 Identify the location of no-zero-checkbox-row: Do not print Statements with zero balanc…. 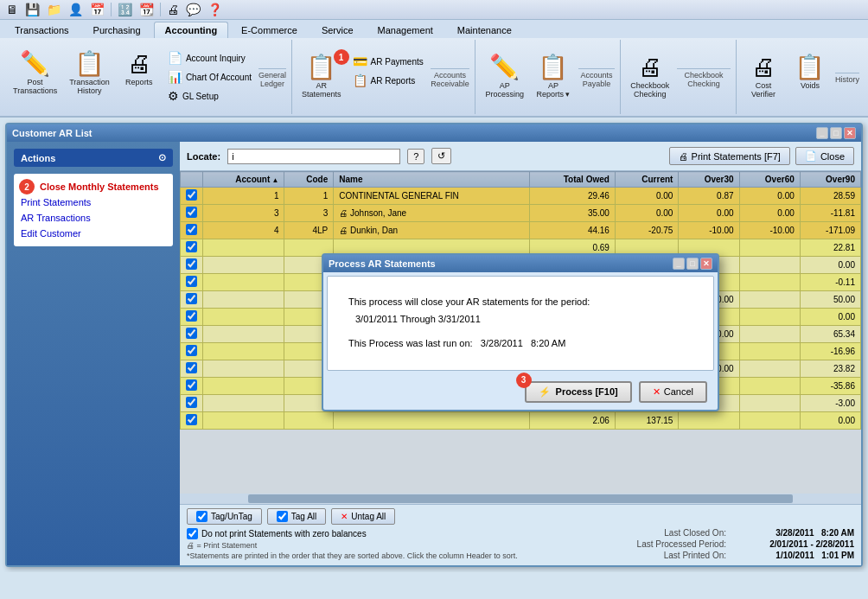
(353, 534).